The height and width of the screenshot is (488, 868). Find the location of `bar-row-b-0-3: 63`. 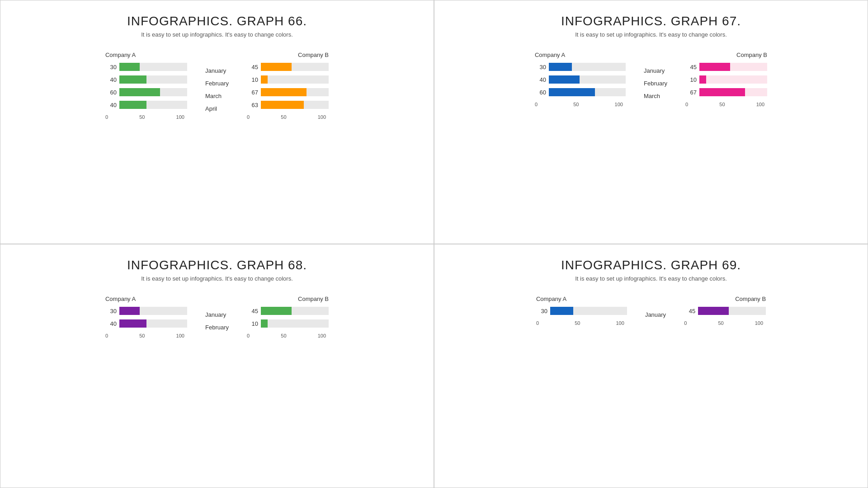

bar-row-b-0-3: 63 is located at coordinates (288, 105).